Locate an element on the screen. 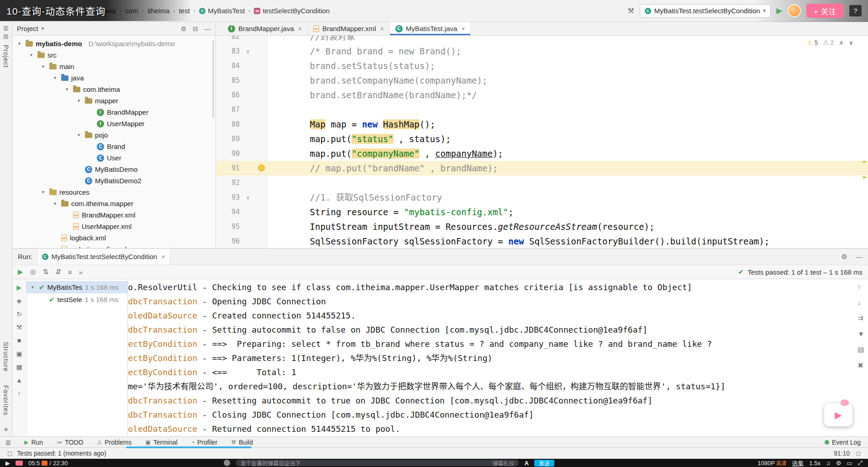  tree-item: CMyBatisDemo is located at coordinates (114, 169).